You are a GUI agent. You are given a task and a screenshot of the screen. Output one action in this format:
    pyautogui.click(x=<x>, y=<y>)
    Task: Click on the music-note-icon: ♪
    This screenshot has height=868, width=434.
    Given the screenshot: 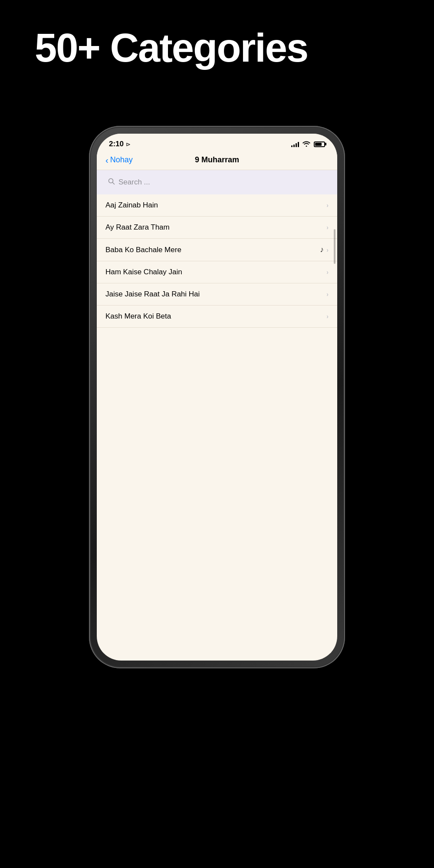 What is the action you would take?
    pyautogui.click(x=322, y=250)
    